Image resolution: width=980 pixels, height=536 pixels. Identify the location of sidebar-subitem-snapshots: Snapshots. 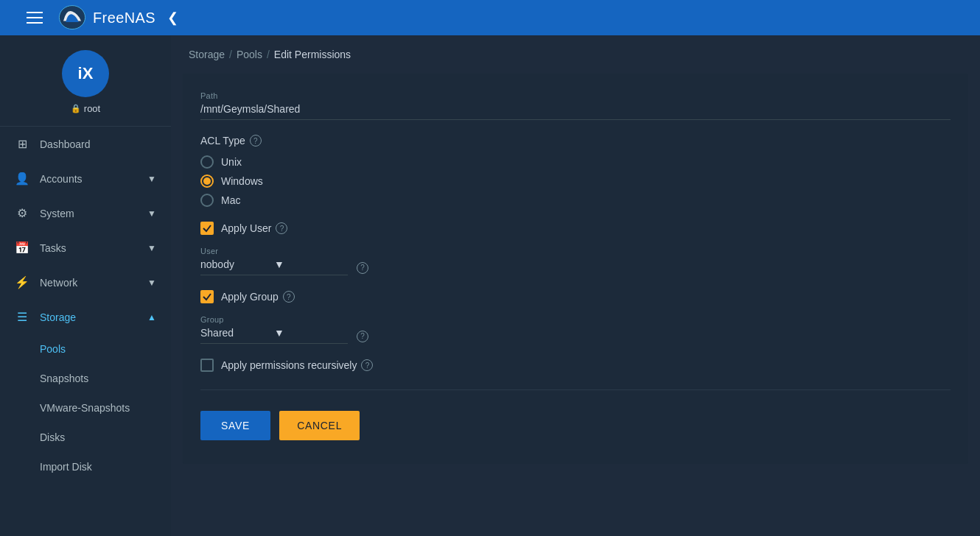
(85, 378).